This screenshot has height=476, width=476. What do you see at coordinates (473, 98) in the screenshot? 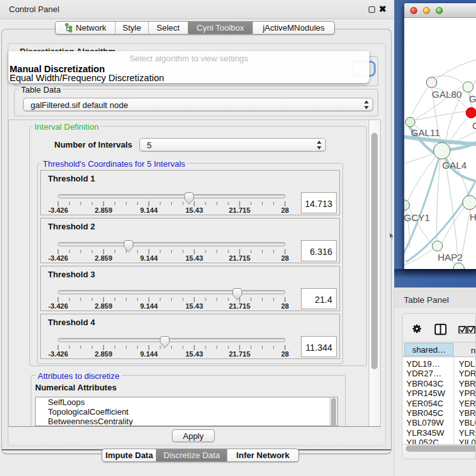
I see `svg-text: GA` at bounding box center [473, 98].